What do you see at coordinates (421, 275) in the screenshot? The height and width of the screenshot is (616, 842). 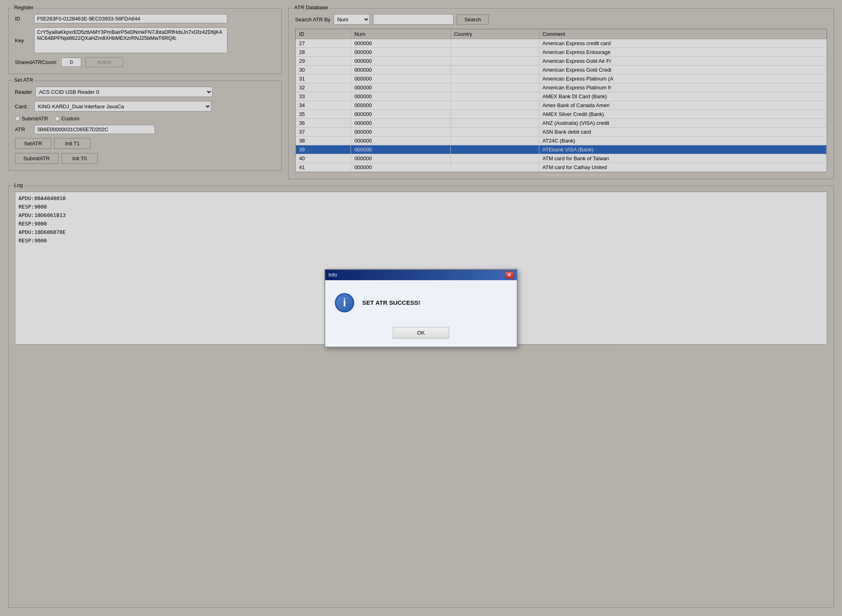 I see `modal-titlebar: Info ✕` at bounding box center [421, 275].